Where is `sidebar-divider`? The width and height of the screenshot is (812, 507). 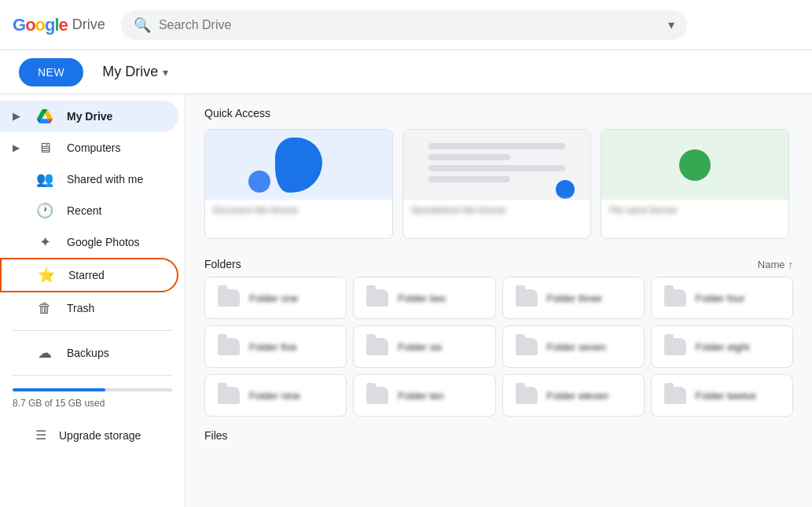 sidebar-divider is located at coordinates (93, 330).